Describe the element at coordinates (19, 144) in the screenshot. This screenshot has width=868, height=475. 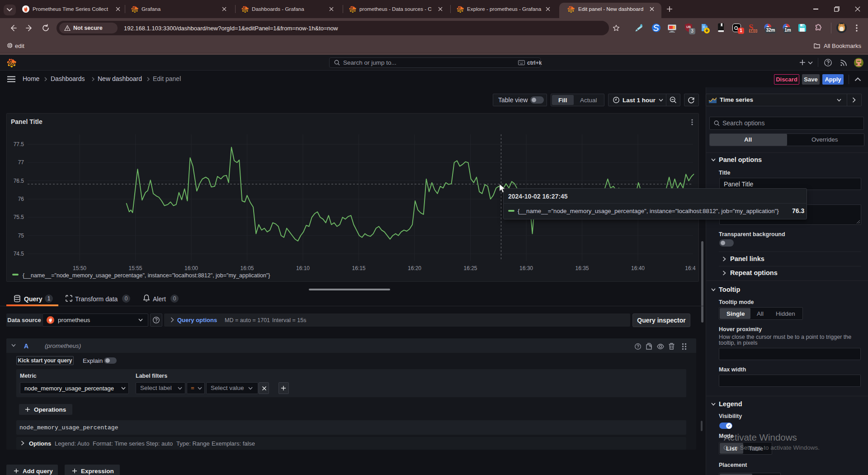
I see `svg-text: 77.5` at that location.